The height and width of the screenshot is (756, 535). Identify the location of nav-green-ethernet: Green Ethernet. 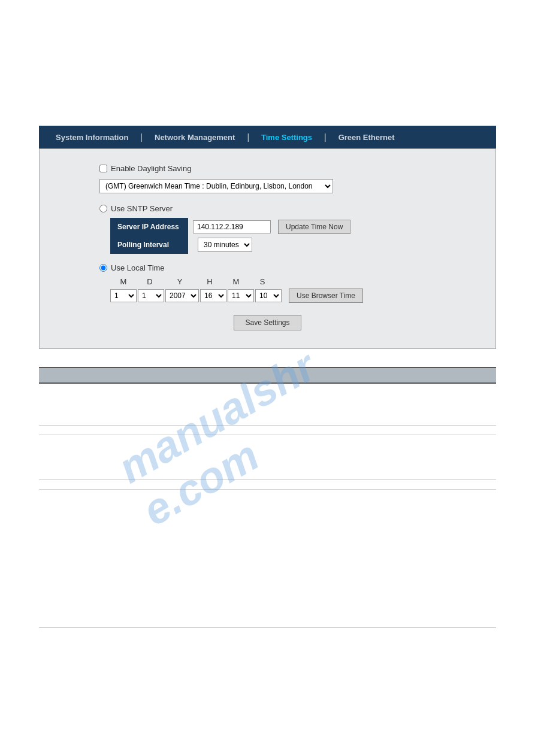
(367, 138).